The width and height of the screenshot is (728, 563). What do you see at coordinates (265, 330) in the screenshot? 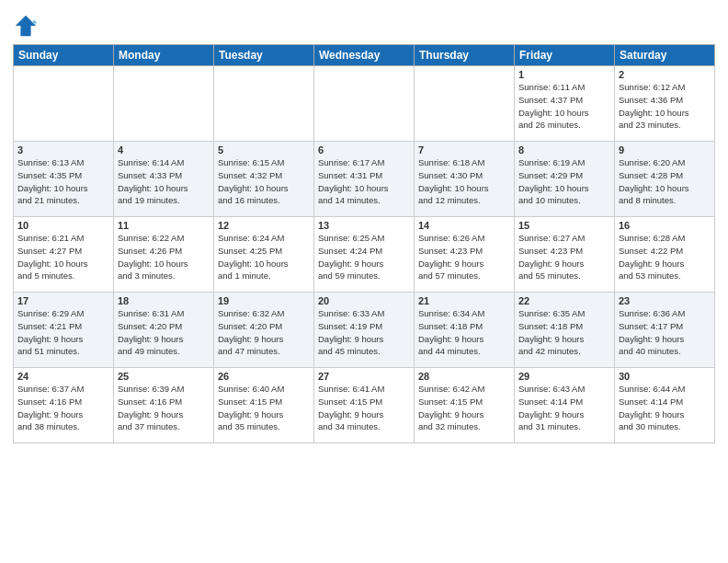
I see `calendar-cell: 19Sunrise: 6:32 AM Sunset: 4:20 PM Dayli…` at bounding box center [265, 330].